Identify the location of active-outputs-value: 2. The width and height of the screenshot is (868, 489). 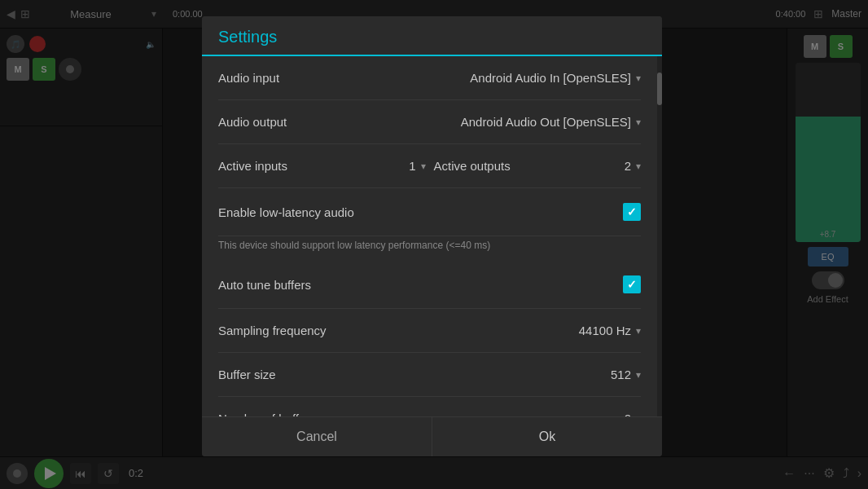
(628, 166).